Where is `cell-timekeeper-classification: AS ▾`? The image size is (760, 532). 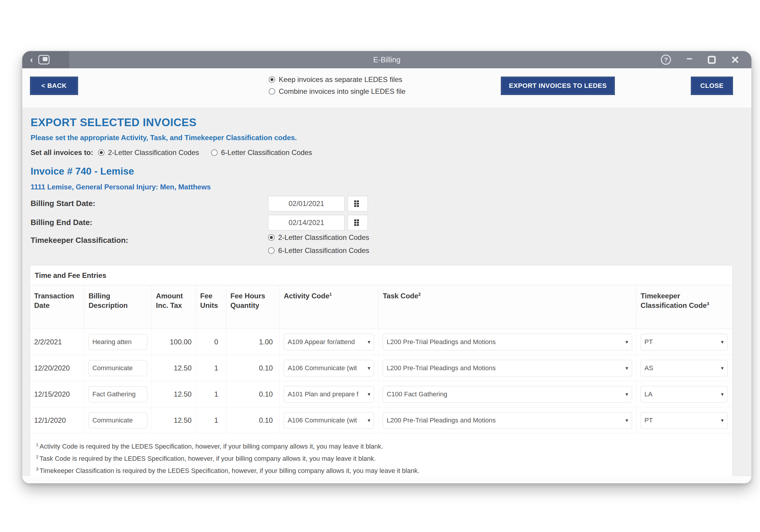
cell-timekeeper-classification: AS ▾ is located at coordinates (684, 368).